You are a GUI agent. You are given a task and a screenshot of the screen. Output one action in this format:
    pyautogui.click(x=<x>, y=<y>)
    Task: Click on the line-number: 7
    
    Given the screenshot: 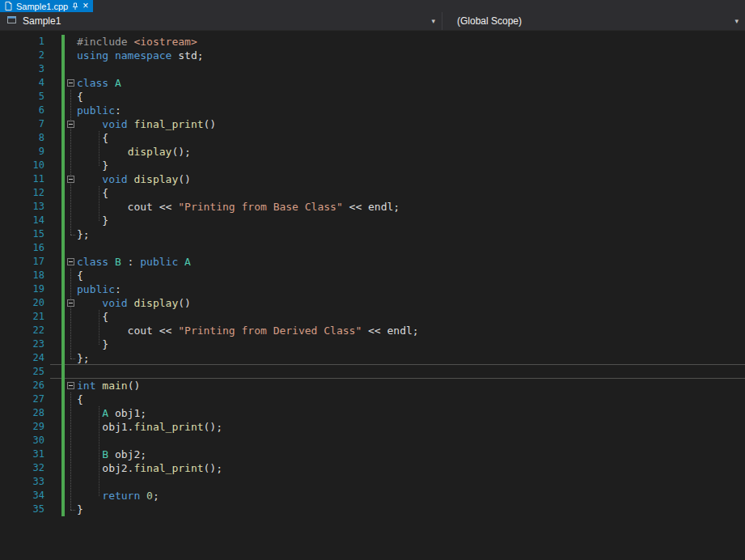 What is the action you would take?
    pyautogui.click(x=23, y=125)
    